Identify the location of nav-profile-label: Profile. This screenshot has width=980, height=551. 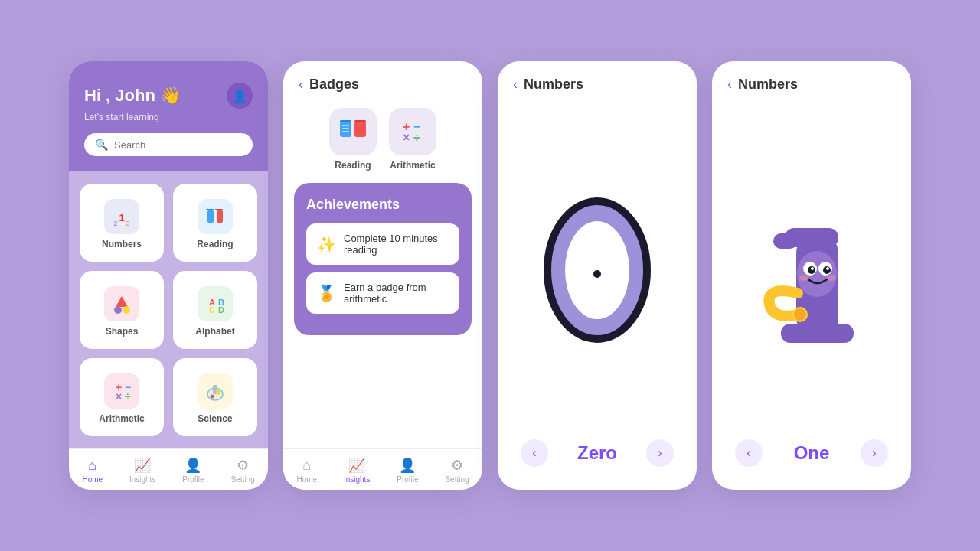
(193, 479).